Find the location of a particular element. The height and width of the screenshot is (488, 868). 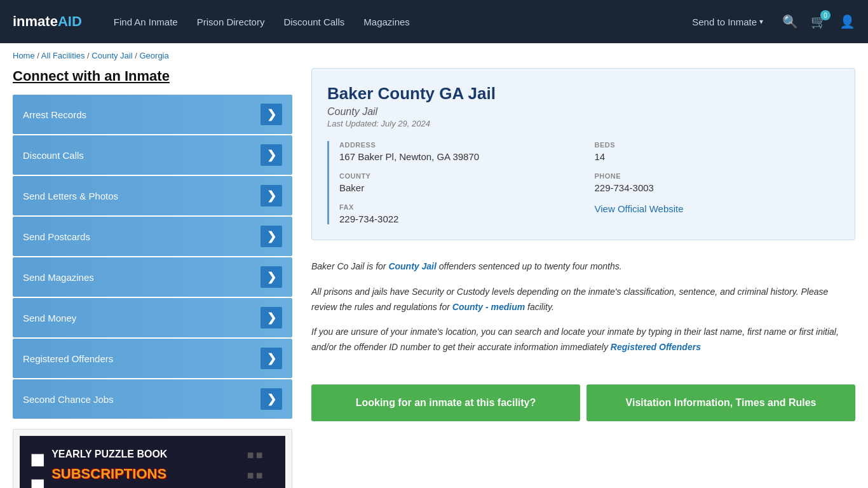

address-label: ADDRESS is located at coordinates (462, 145).